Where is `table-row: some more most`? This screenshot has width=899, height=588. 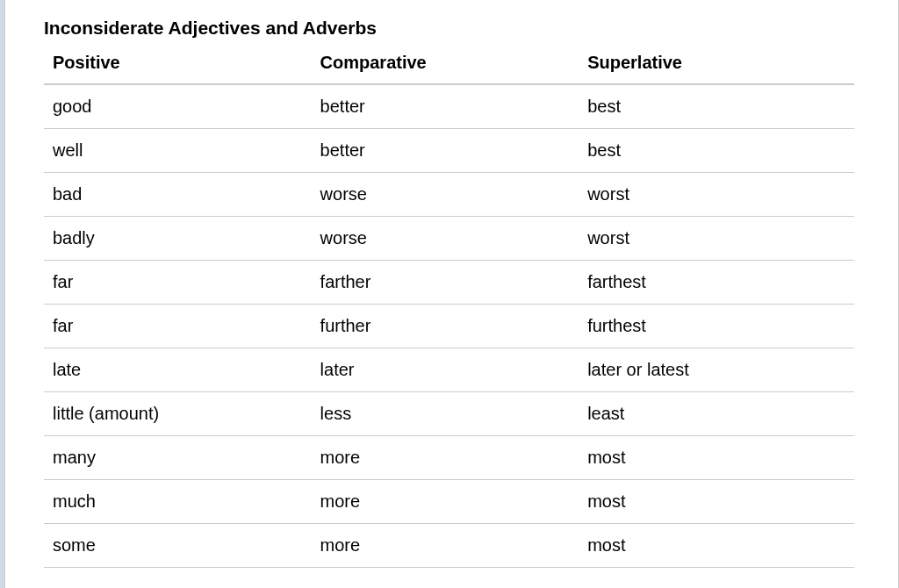 table-row: some more most is located at coordinates (450, 546).